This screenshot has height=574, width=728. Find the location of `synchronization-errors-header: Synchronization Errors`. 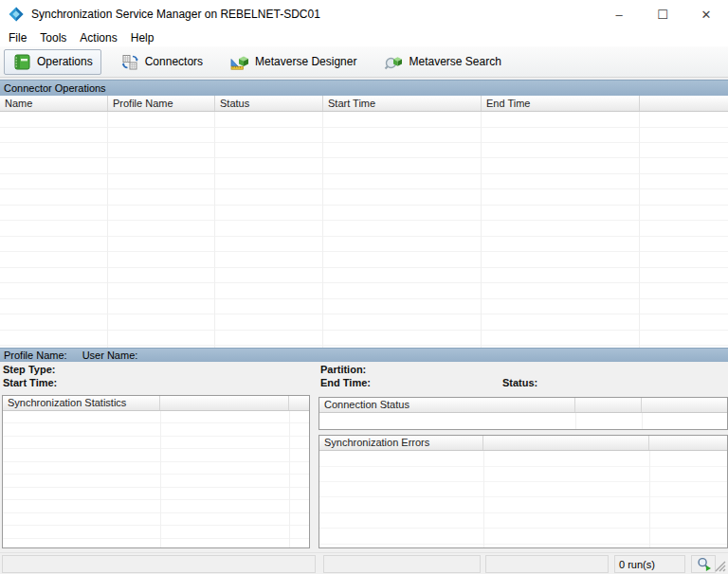

synchronization-errors-header: Synchronization Errors is located at coordinates (523, 443).